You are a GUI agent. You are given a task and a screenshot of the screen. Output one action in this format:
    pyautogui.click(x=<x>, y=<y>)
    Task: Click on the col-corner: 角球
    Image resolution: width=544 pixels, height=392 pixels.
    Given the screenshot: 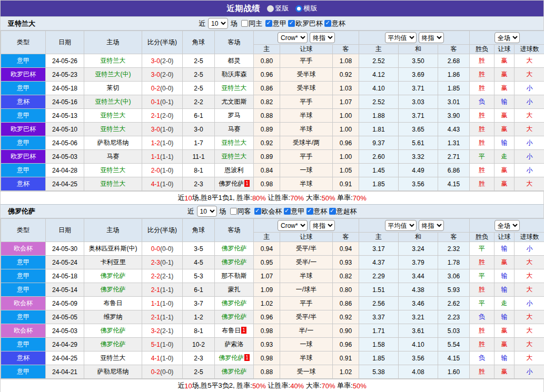 What is the action you would take?
    pyautogui.click(x=199, y=230)
    